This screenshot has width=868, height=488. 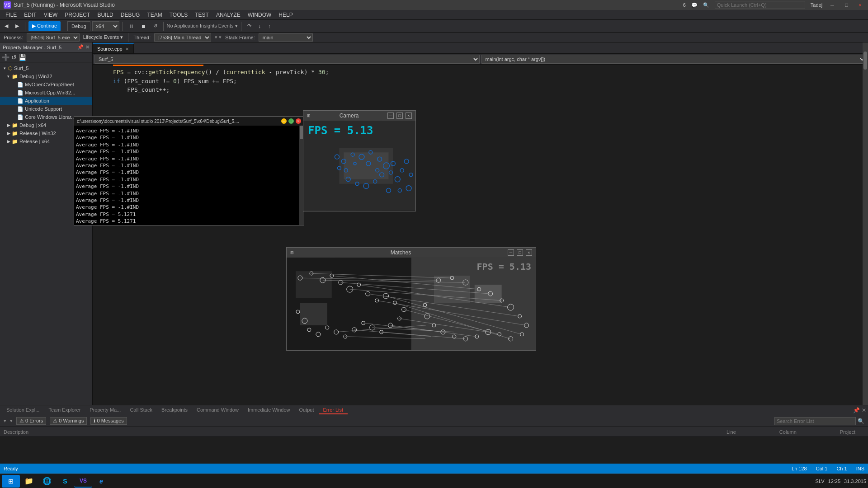 I want to click on add-property-sheet-btn: ➕, so click(x=5, y=57).